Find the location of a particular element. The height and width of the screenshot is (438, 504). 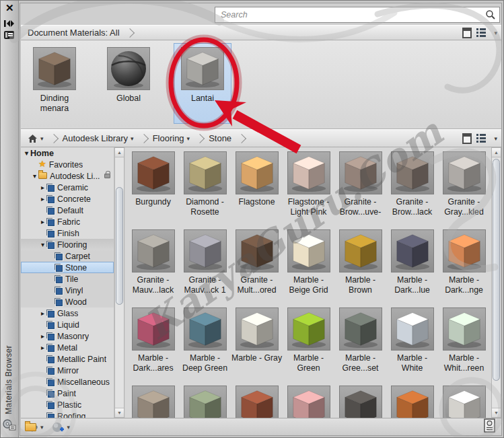

material-tile-marble-dark-lue: Marble - Dark...lue is located at coordinates (412, 268).